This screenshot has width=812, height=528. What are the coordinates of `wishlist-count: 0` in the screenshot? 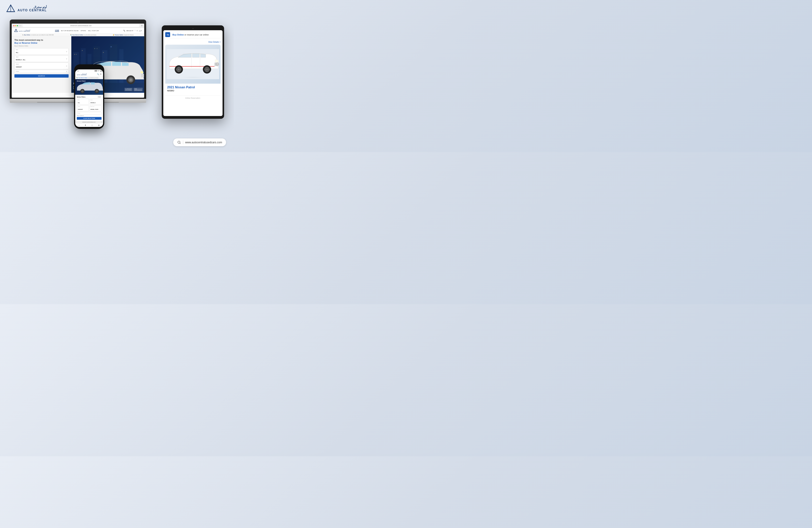 It's located at (137, 31).